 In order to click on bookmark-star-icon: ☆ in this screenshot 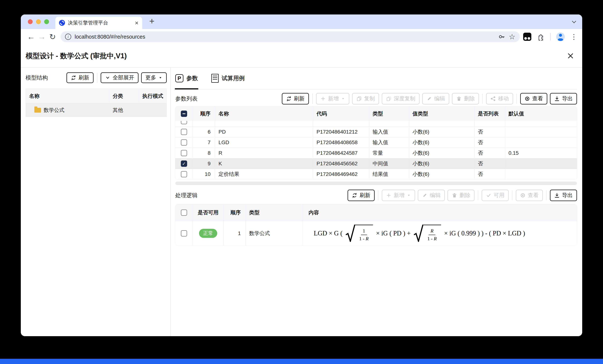, I will do `click(512, 37)`.